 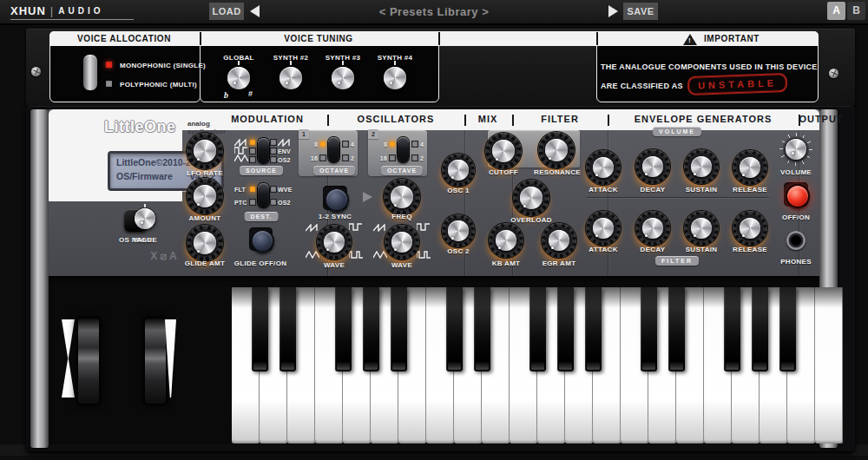 What do you see at coordinates (506, 240) in the screenshot?
I see `kb-amt-knob` at bounding box center [506, 240].